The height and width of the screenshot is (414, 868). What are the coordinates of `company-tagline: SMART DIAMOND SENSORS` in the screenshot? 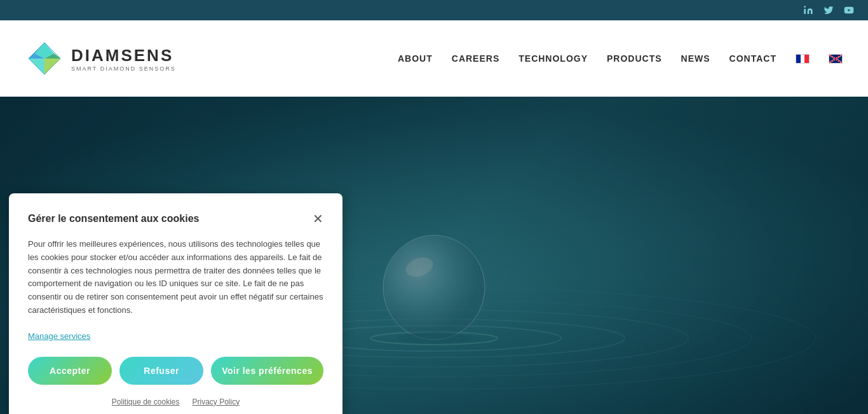 It's located at (123, 69).